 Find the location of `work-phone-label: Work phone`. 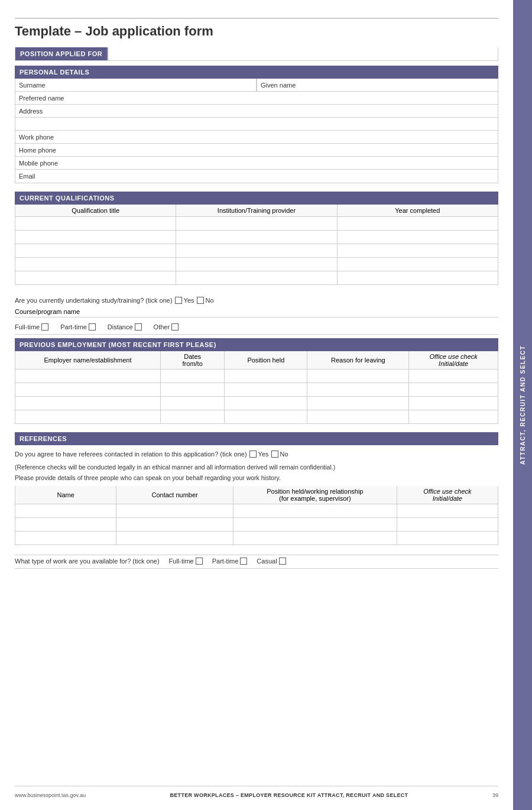

work-phone-label: Work phone is located at coordinates (257, 137).